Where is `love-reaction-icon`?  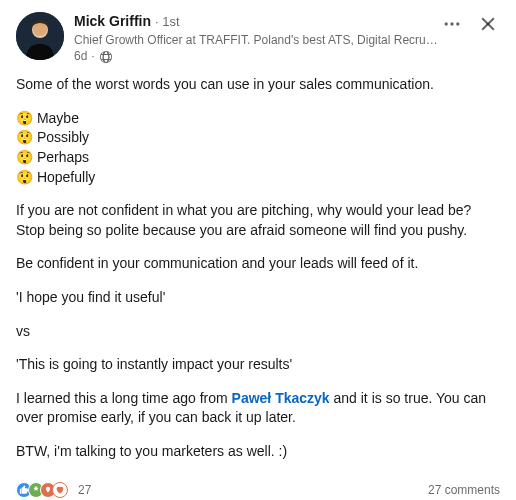 love-reaction-icon is located at coordinates (60, 490).